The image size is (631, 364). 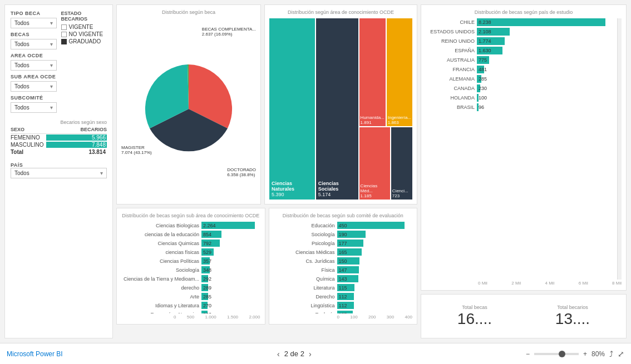 What do you see at coordinates (521, 22) in the screenshot?
I see `country-bar-row: CHILE8.238` at bounding box center [521, 22].